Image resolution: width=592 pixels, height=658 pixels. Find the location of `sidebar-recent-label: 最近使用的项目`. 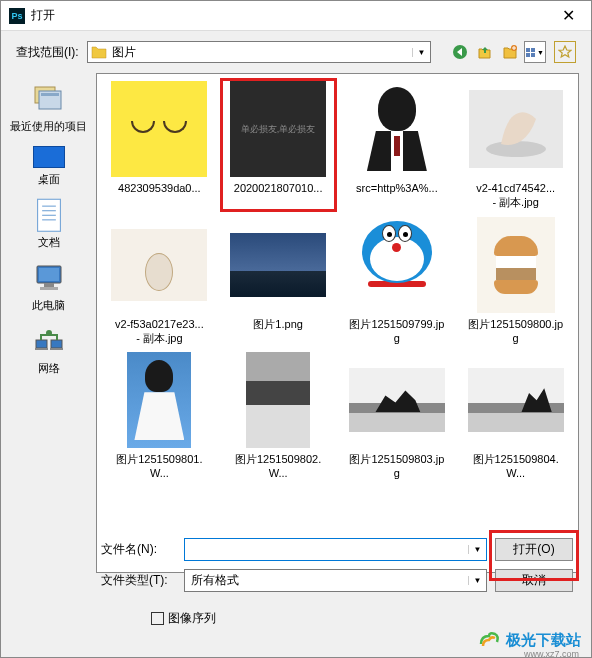

sidebar-recent-label: 最近使用的项目 is located at coordinates (48, 126).